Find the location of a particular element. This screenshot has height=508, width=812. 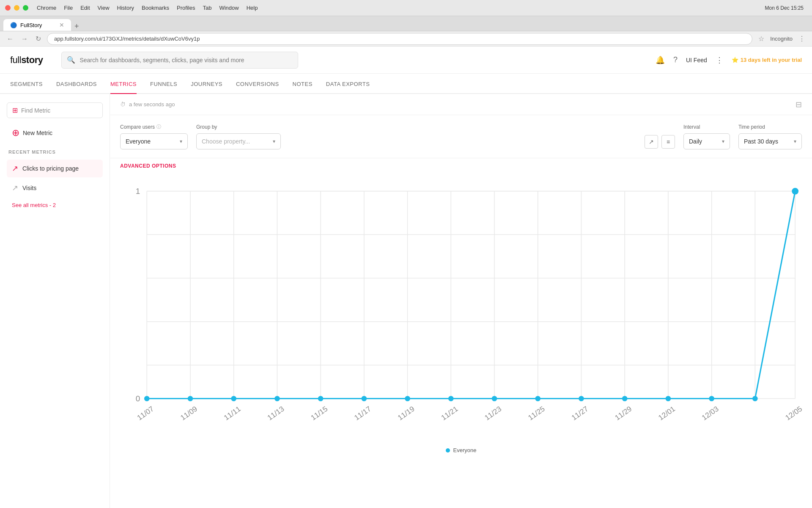

compare-users-value: Everyone is located at coordinates (138, 141).